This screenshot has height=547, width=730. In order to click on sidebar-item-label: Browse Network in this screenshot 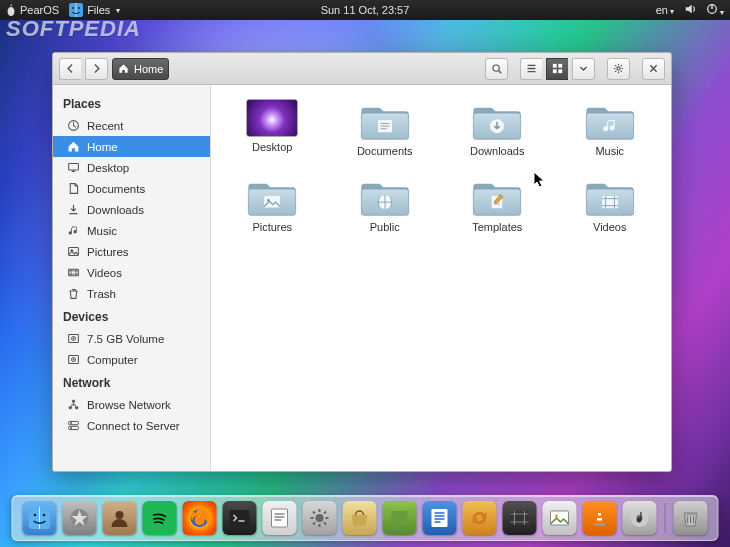, I will do `click(129, 405)`.